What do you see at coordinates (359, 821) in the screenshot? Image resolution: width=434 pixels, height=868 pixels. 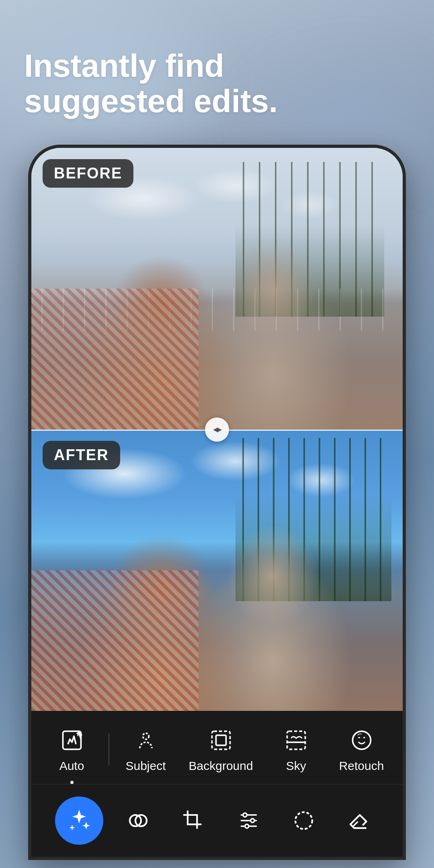 I see `eraser-icon` at bounding box center [359, 821].